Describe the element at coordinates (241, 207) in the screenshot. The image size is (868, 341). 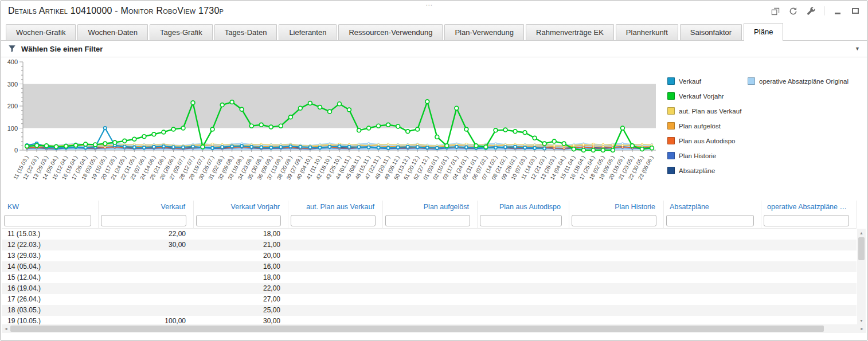
I see `column-header-verkauf-vorjahr: Verkauf Vorjahr` at that location.